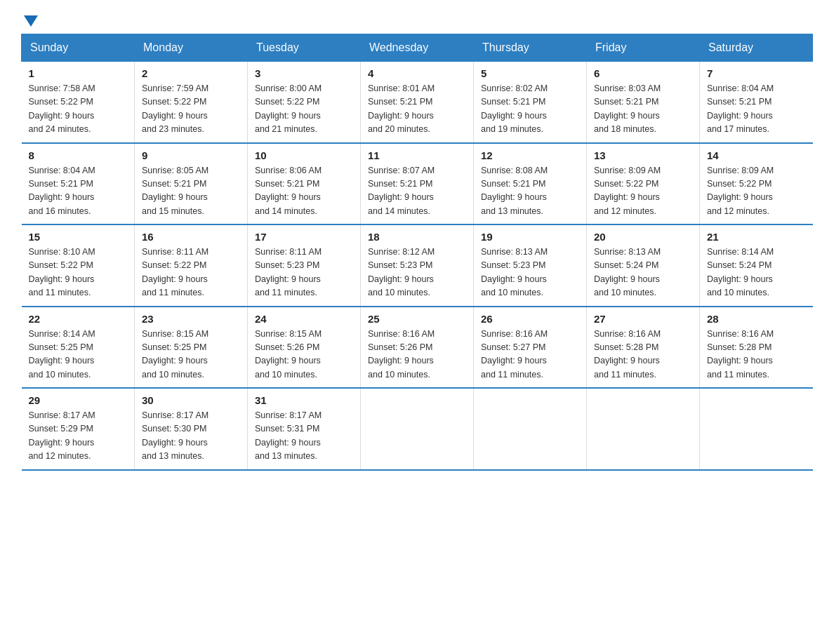 The image size is (834, 644). What do you see at coordinates (417, 20) in the screenshot?
I see `page-header` at bounding box center [417, 20].